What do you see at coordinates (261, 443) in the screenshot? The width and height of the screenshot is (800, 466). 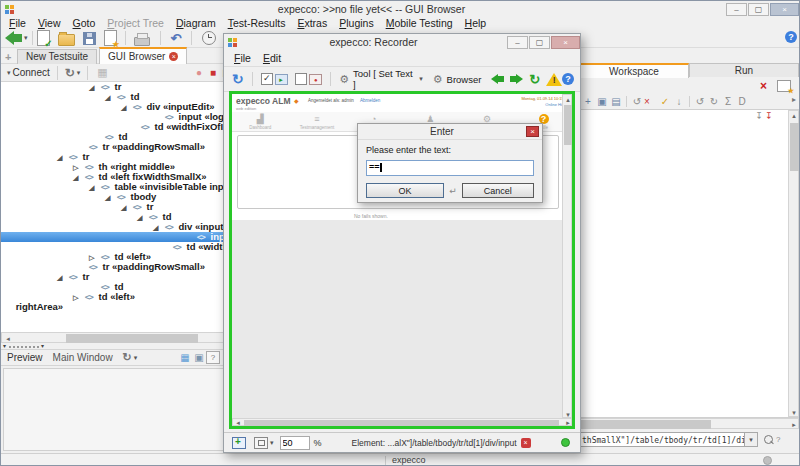 I see `zoom-fit-icon` at bounding box center [261, 443].